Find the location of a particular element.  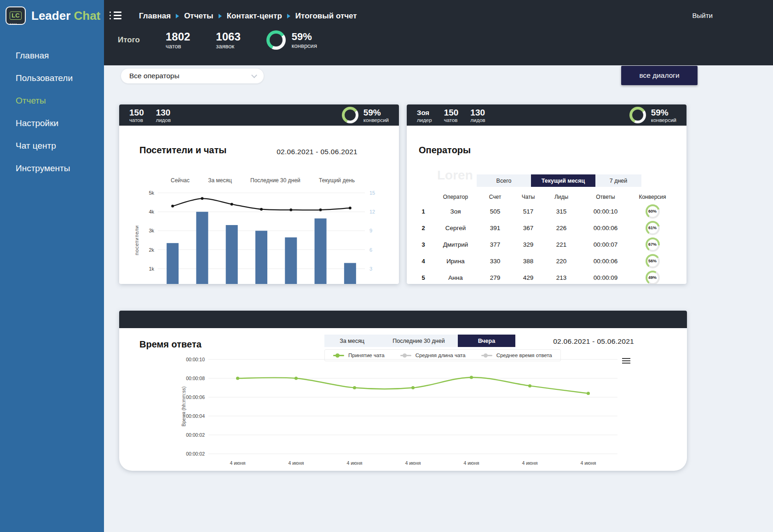

breadcrumb-item: Контакт-центр is located at coordinates (254, 16).